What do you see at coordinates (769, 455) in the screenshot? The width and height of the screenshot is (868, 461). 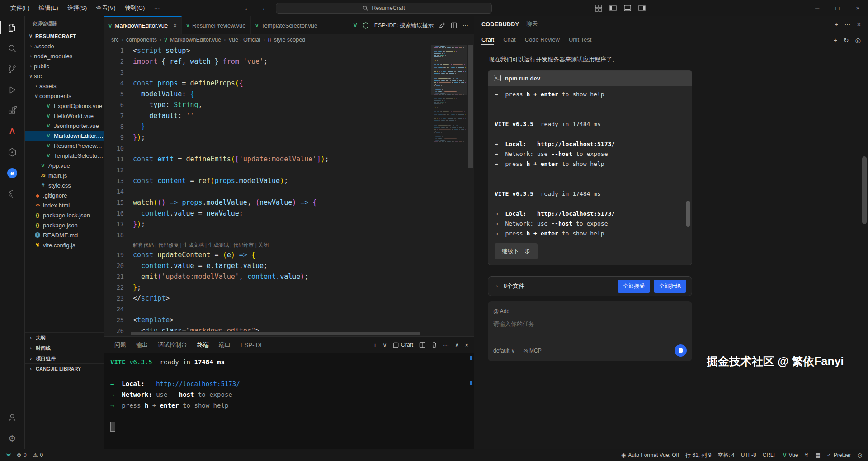 I see `eol-sequence: CRLF` at bounding box center [769, 455].